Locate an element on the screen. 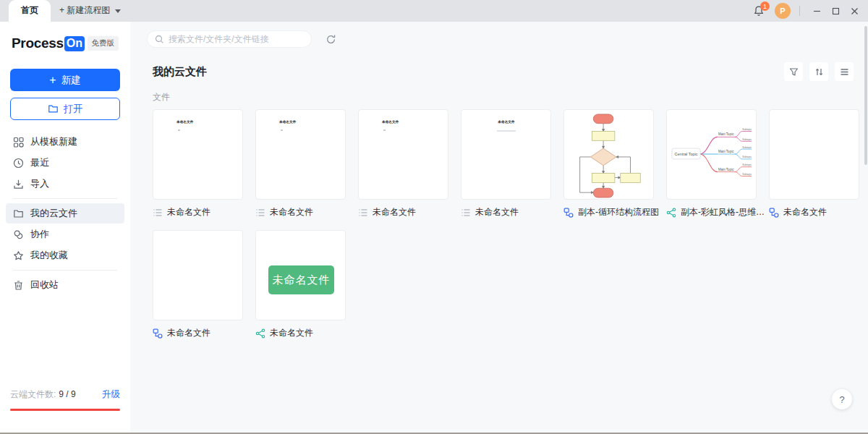 The width and height of the screenshot is (868, 434). storage-label: 云端文件数: is located at coordinates (33, 395).